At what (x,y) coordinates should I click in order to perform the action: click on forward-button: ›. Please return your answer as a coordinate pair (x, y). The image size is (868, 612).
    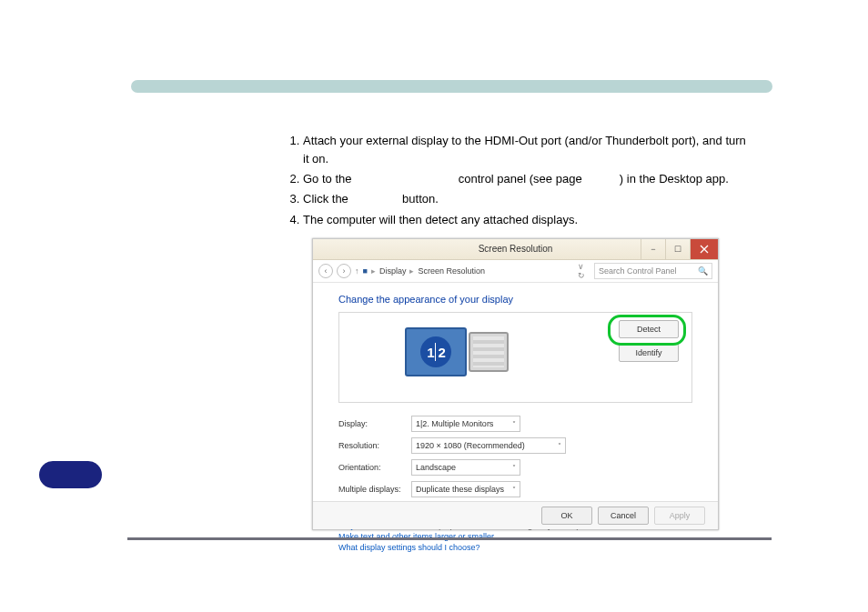
    Looking at the image, I should click on (344, 271).